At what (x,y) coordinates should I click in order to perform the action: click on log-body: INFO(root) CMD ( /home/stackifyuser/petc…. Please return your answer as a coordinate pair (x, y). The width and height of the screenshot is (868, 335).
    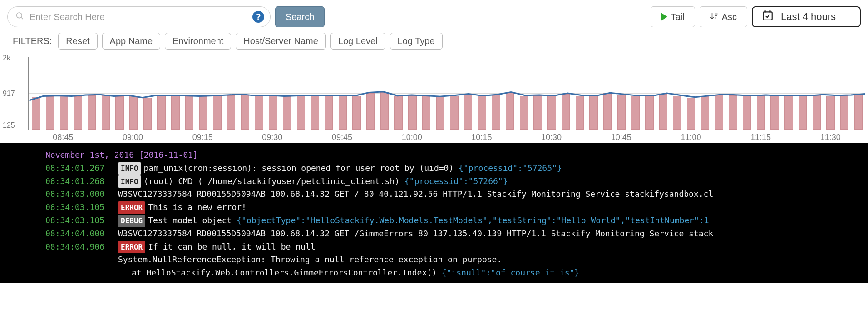
    Looking at the image, I should click on (313, 182).